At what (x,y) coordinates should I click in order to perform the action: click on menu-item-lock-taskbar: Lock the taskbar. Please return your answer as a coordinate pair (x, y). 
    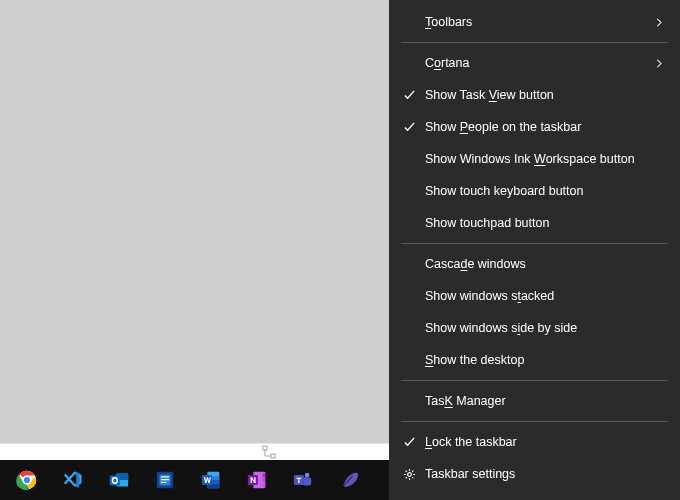
    Looking at the image, I should click on (534, 442).